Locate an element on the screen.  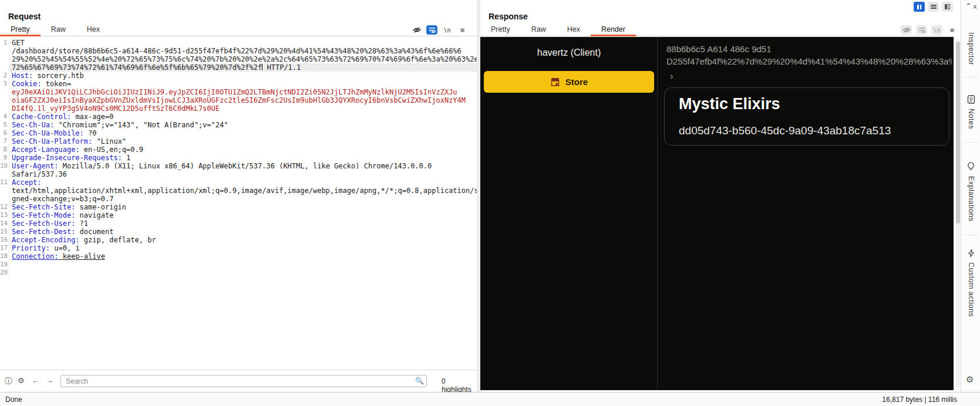
store-id-line1: 88b6b6c5 A614 486c 9d51 is located at coordinates (719, 49).